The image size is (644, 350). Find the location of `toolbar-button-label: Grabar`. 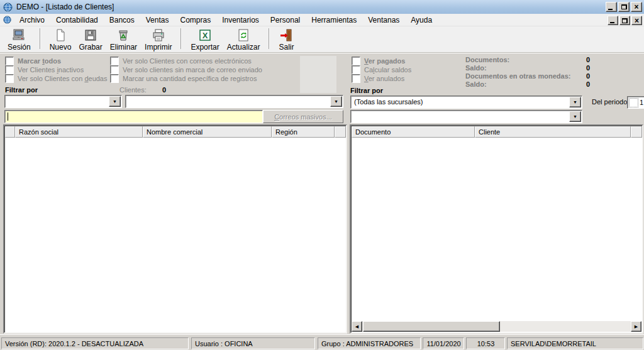

toolbar-button-label: Grabar is located at coordinates (91, 47).